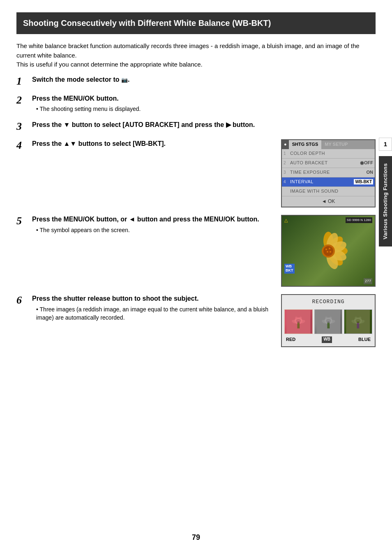  Describe the element at coordinates (147, 23) in the screenshot. I see `page-header-title: Shooting Consecutively with Different Wh…` at that location.